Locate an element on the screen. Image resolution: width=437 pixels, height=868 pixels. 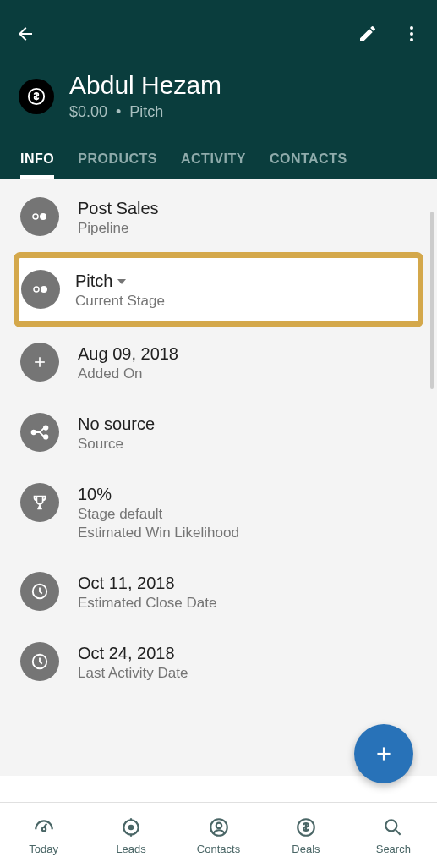
row-close-date: Oct 11, 2018 Estimated Close Date is located at coordinates (218, 592).